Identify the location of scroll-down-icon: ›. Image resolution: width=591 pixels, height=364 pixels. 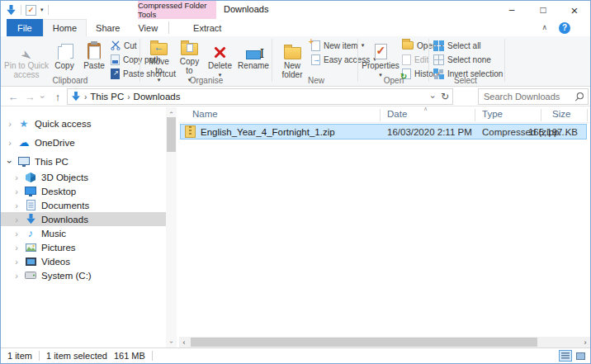
(172, 342).